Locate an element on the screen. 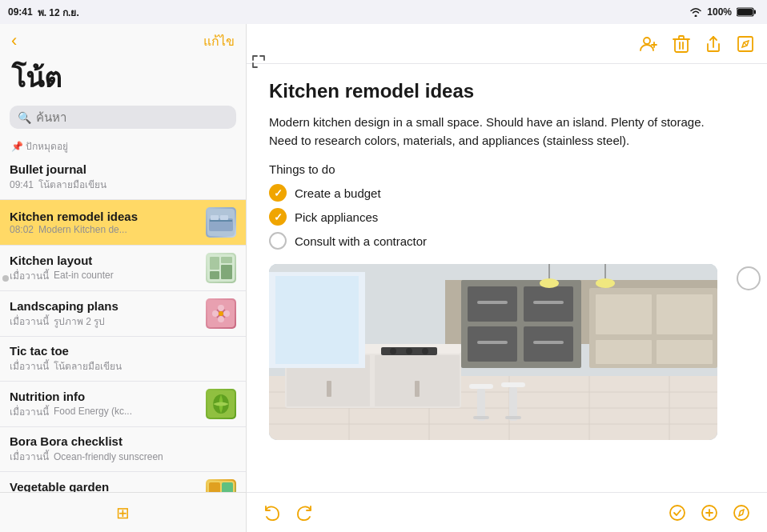 The image size is (767, 532). note-item-kitchen-remodel: Kitchen remodel ideas 08:02 Modern Kitch… is located at coordinates (123, 222).